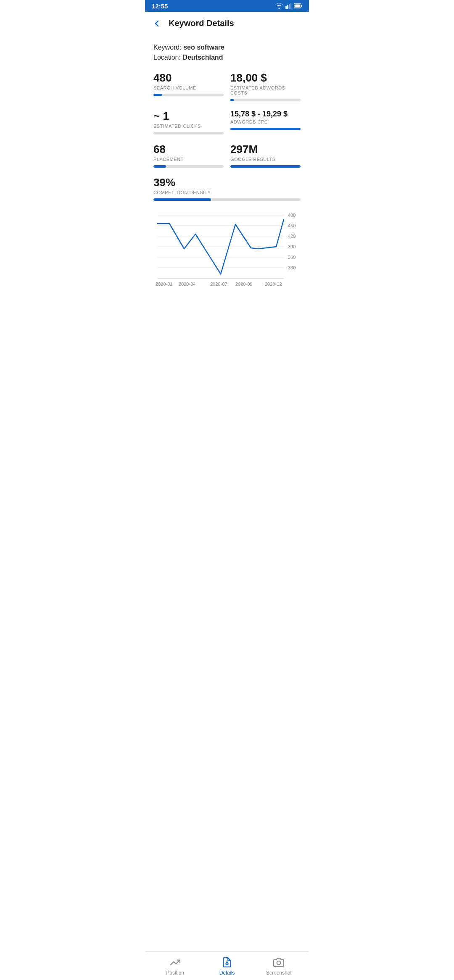  What do you see at coordinates (201, 24) in the screenshot?
I see `page-title: Keyword Details` at bounding box center [201, 24].